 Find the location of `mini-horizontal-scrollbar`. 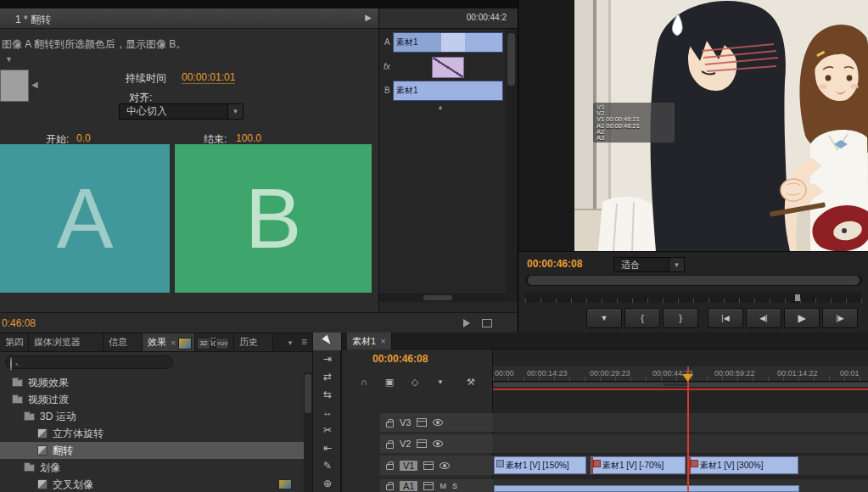

mini-horizontal-scrollbar is located at coordinates (443, 298).